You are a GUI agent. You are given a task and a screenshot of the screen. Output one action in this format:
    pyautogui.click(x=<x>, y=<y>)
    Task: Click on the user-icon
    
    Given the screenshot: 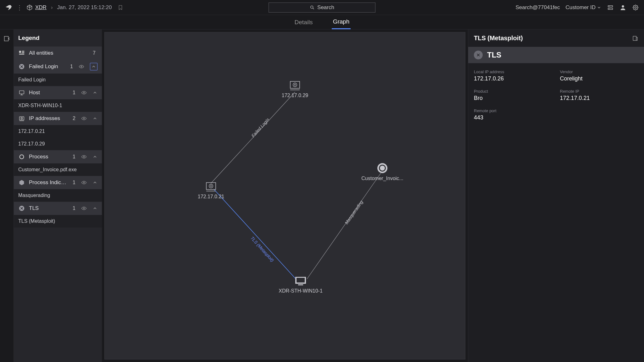 What is the action you would take?
    pyautogui.click(x=623, y=8)
    